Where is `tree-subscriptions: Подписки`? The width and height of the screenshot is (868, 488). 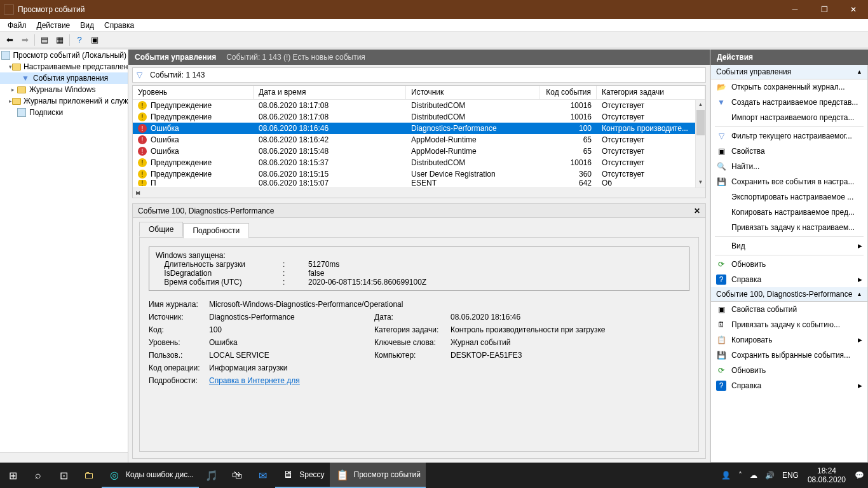 tree-subscriptions: Подписки is located at coordinates (64, 112).